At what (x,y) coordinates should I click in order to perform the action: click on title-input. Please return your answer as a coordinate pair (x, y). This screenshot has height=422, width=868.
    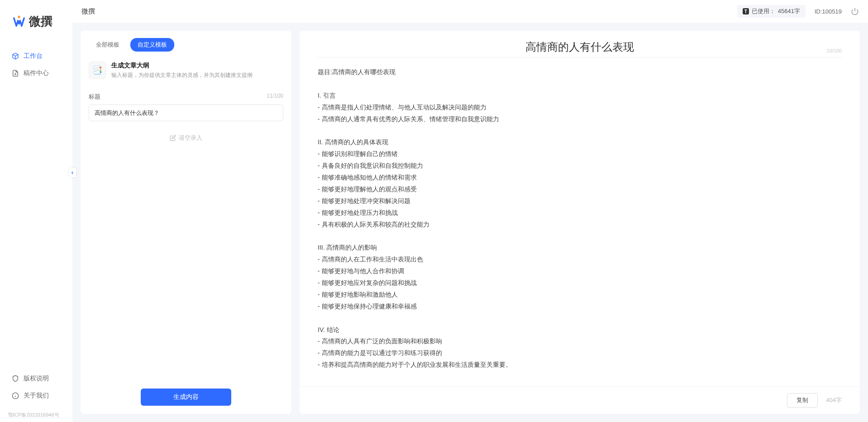
    Looking at the image, I should click on (186, 113).